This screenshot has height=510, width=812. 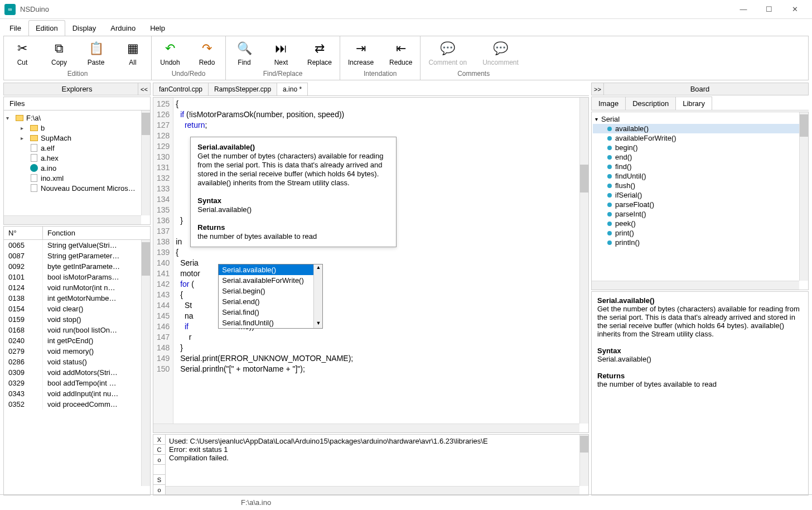 What do you see at coordinates (77, 158) in the screenshot?
I see `tree-item: a.hex` at bounding box center [77, 158].